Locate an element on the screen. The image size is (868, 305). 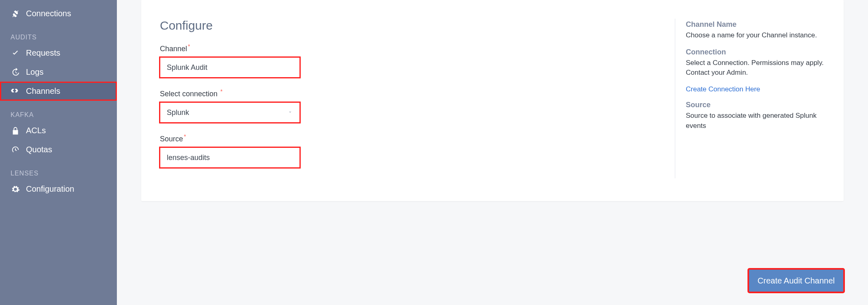
sidebar-item-label: Channels is located at coordinates (43, 91).